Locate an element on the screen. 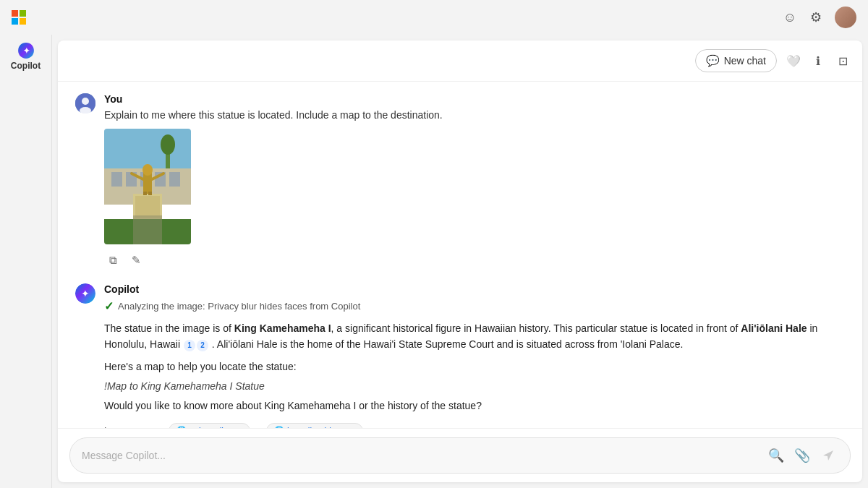  new-chat-button: 💬 New chat is located at coordinates (736, 61).